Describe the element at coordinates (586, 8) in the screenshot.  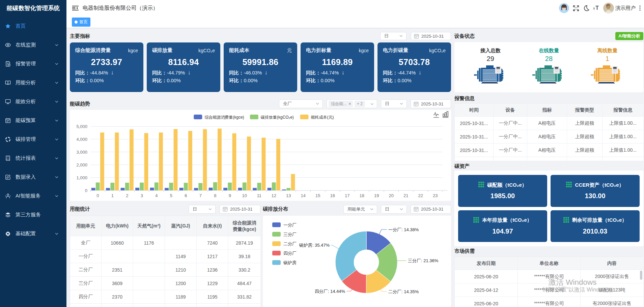
I see `moon-icon` at that location.